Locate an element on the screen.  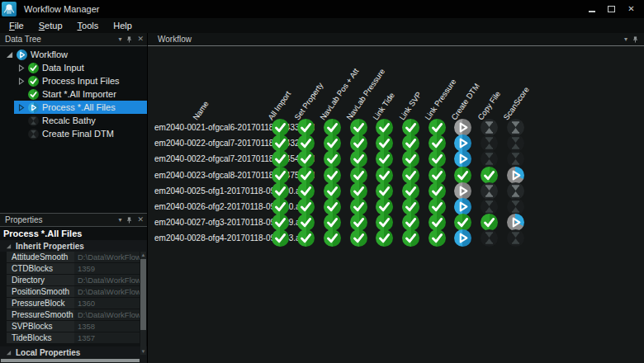
property-row-tideblocks: TideBlocks1357 is located at coordinates (73, 338).